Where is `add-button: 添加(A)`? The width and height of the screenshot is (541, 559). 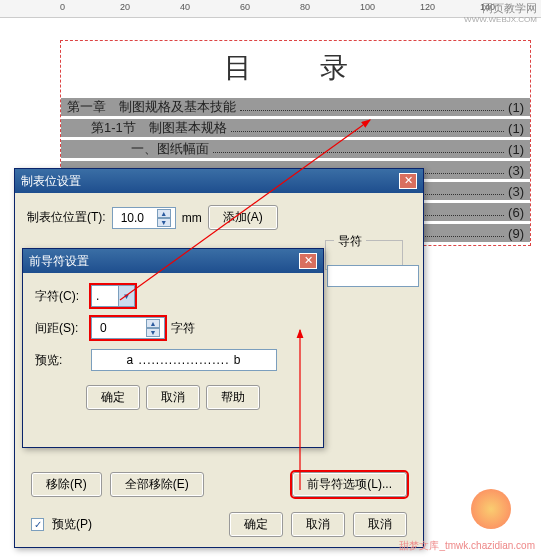
add-button: 添加(A) is located at coordinates (243, 218).